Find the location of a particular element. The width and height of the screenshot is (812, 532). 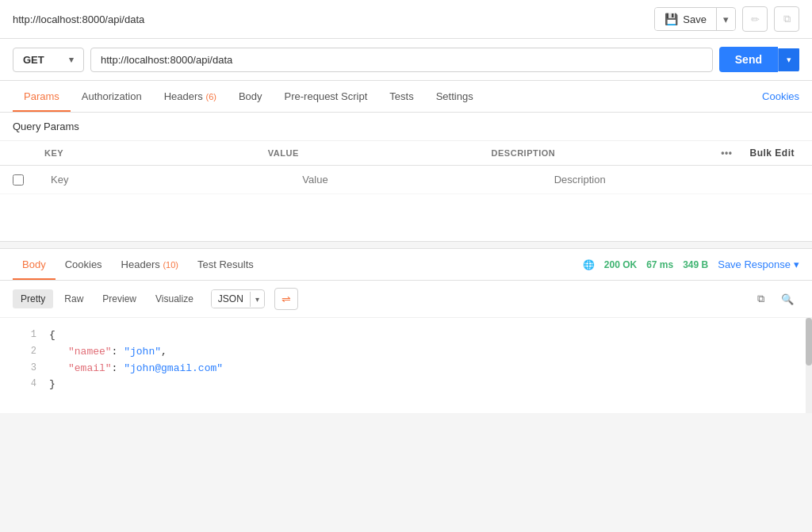

wrap-icon: ⇌ is located at coordinates (286, 299).